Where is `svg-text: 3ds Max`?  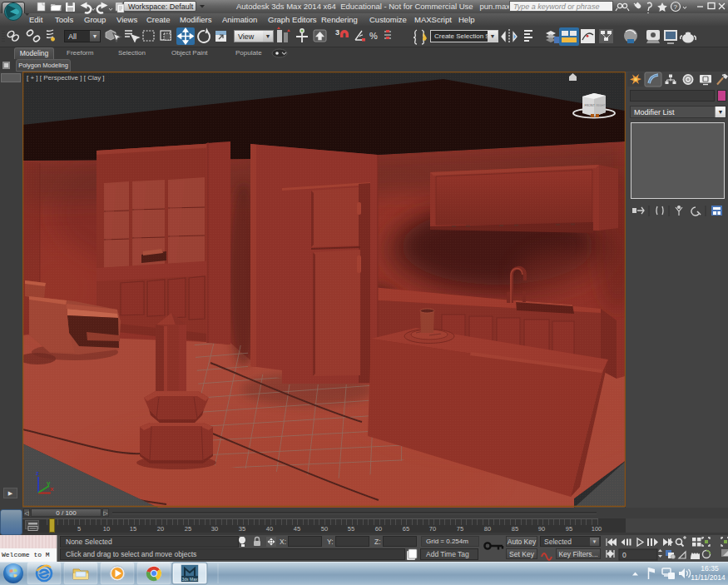
svg-text: 3ds Max is located at coordinates (190, 579).